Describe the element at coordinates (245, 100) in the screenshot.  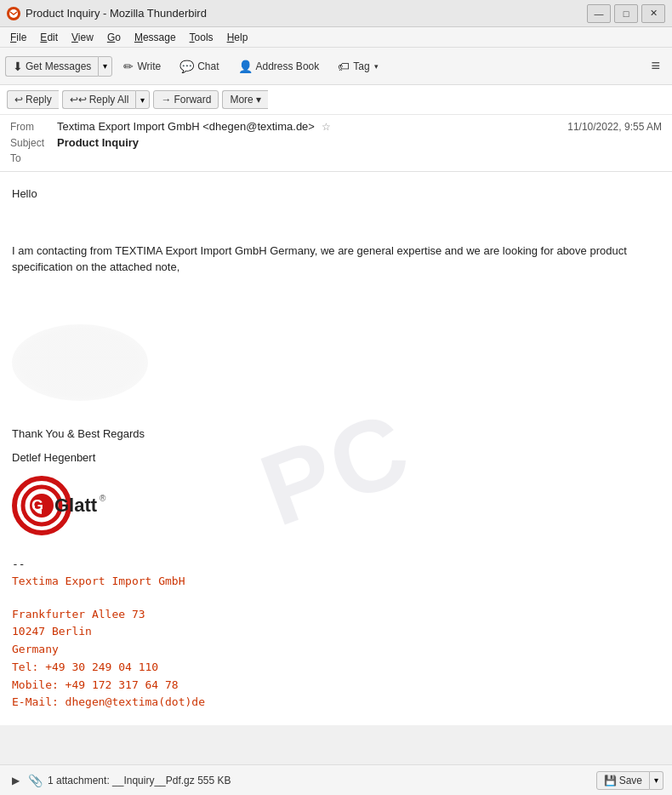
I see `more-button: More ▾` at that location.